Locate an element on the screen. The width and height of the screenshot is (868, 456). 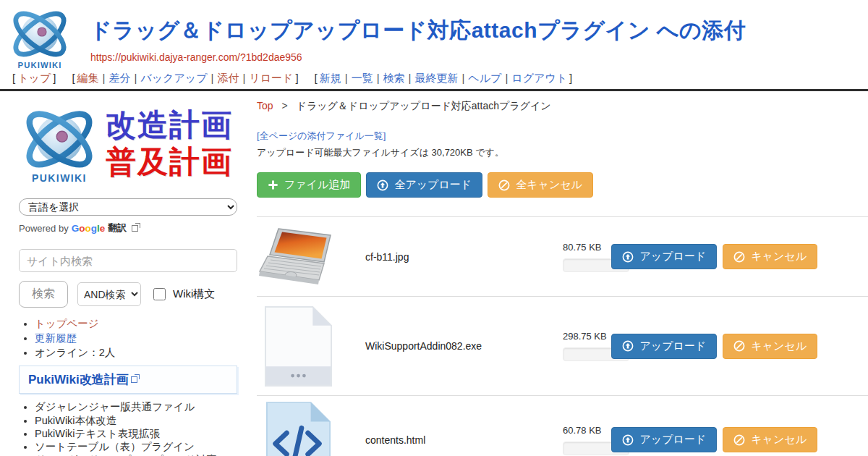
section-title-text: PukiWiki改造計画 is located at coordinates (78, 379).